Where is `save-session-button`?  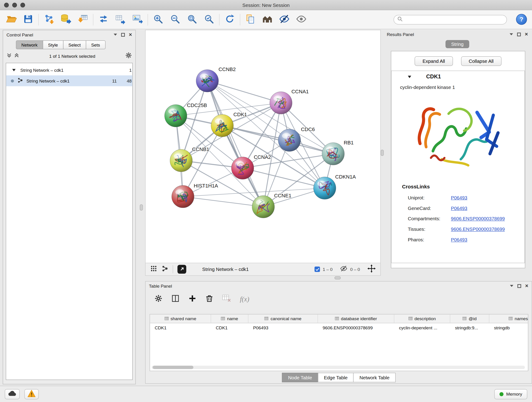
save-session-button is located at coordinates (28, 19).